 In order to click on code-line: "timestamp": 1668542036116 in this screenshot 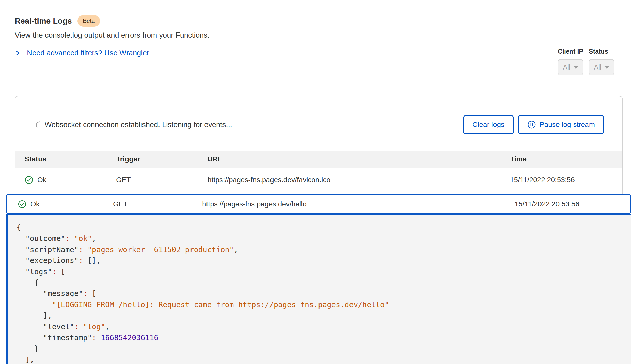, I will do `click(322, 338)`.